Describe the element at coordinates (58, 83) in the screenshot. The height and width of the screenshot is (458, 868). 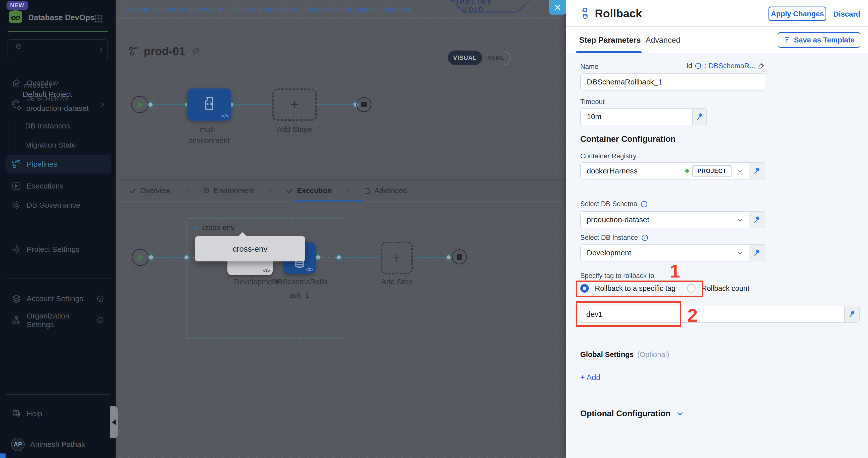
I see `sidebar-item-overview: Overview` at that location.